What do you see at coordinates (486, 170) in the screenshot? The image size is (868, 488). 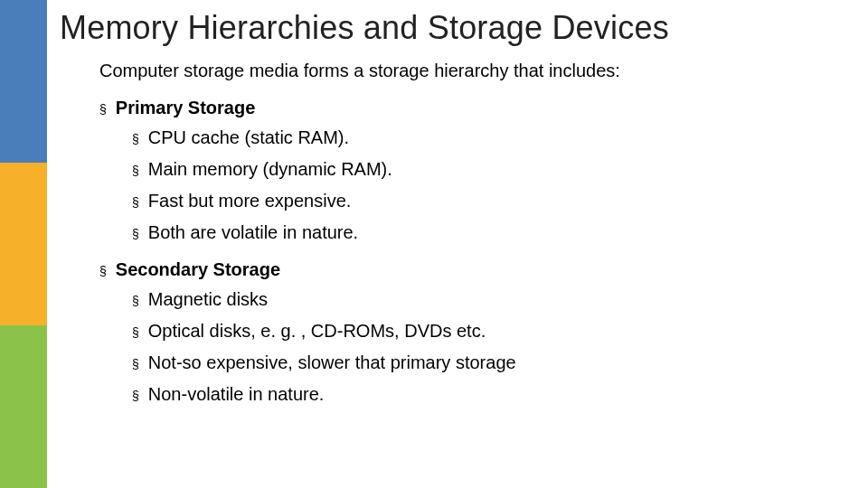 I see `list-item: §Main memory (dynamic RAM).` at bounding box center [486, 170].